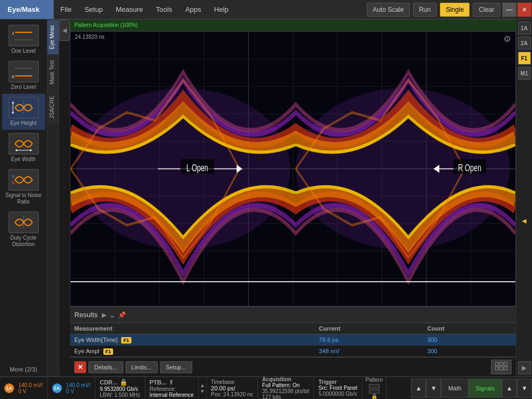 Image resolution: width=532 pixels, height=399 pixels. I want to click on results-panel: Results ▶ ⌄ 📌 Measurement Current Count, so click(293, 341).